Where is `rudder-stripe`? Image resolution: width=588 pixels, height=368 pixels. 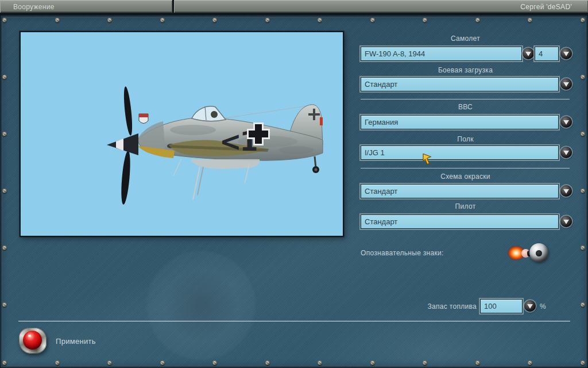 rudder-stripe is located at coordinates (322, 121).